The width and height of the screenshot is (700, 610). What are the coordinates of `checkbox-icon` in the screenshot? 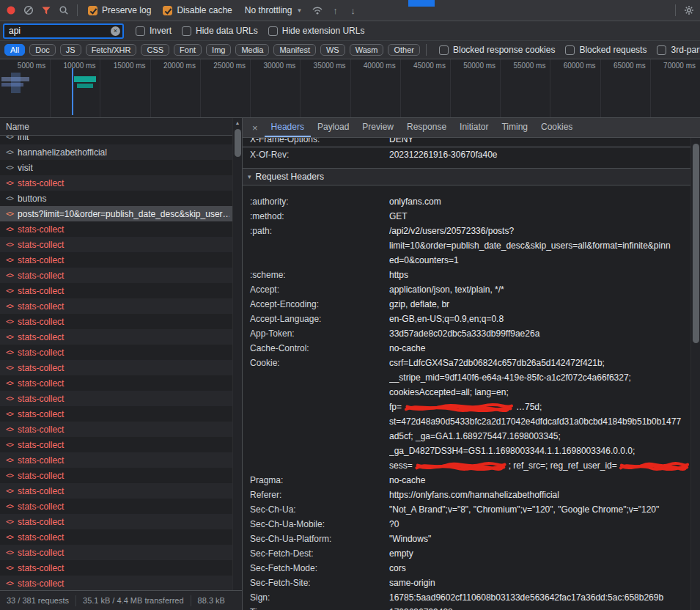 It's located at (273, 31).